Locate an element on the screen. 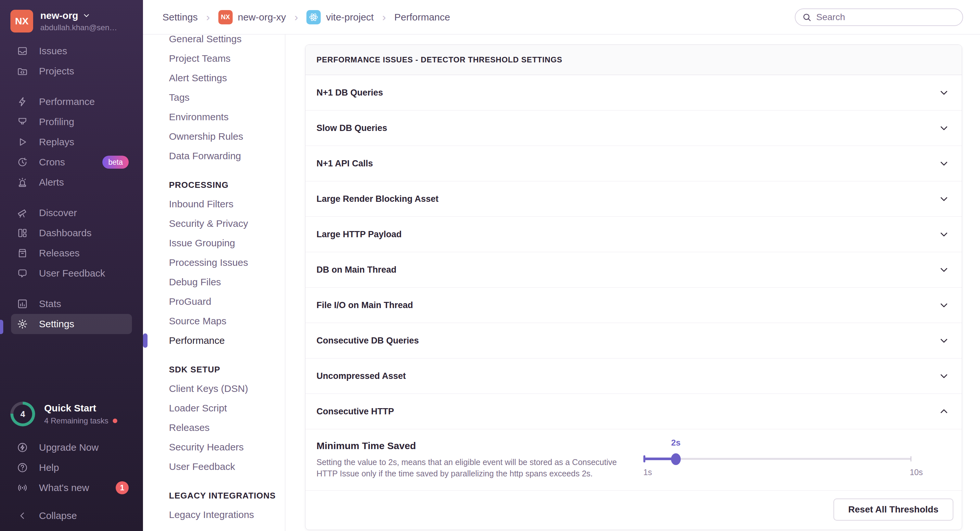 This screenshot has height=531, width=980. clock-icon is located at coordinates (22, 162).